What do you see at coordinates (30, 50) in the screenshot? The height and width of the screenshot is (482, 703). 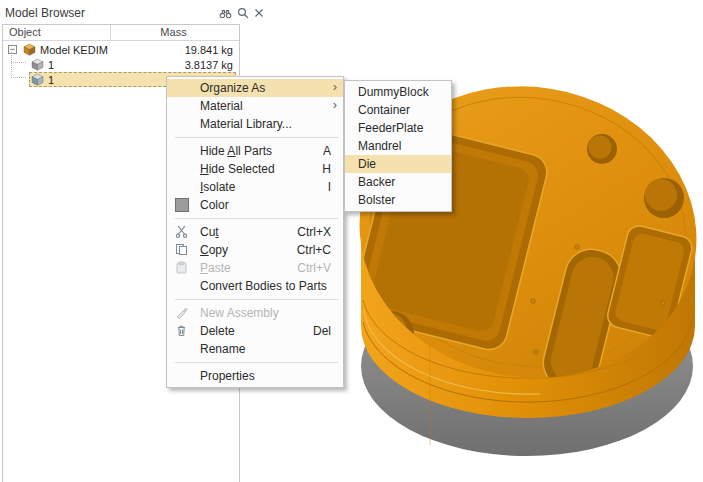 I see `model-assembly-icon` at bounding box center [30, 50].